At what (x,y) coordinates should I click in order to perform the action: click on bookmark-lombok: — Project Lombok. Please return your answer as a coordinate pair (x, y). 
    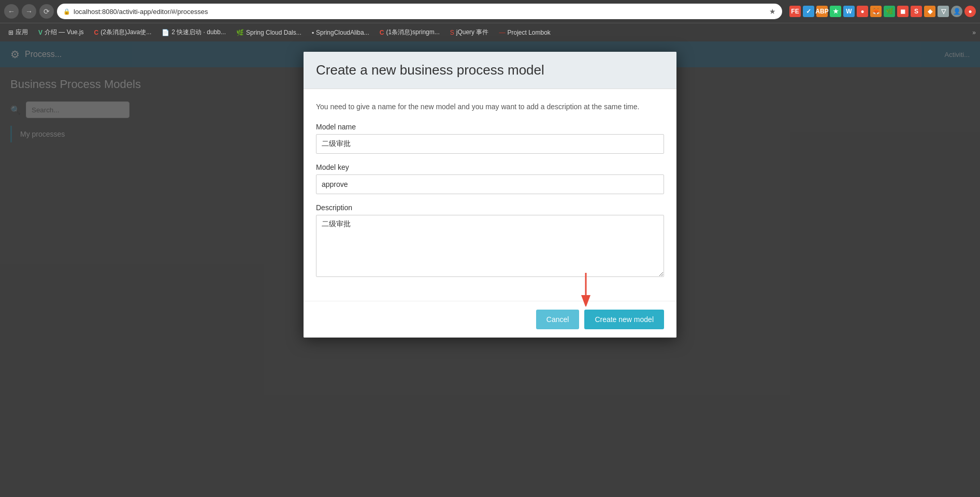
    Looking at the image, I should click on (524, 33).